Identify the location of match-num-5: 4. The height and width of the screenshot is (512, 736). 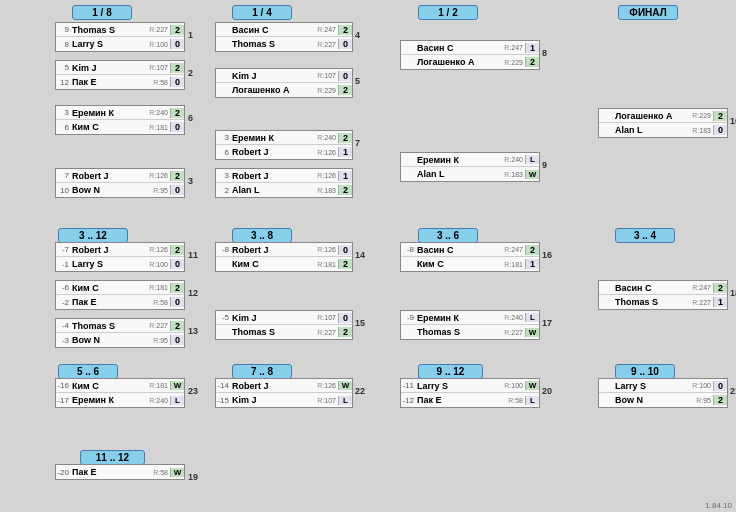
(358, 35).